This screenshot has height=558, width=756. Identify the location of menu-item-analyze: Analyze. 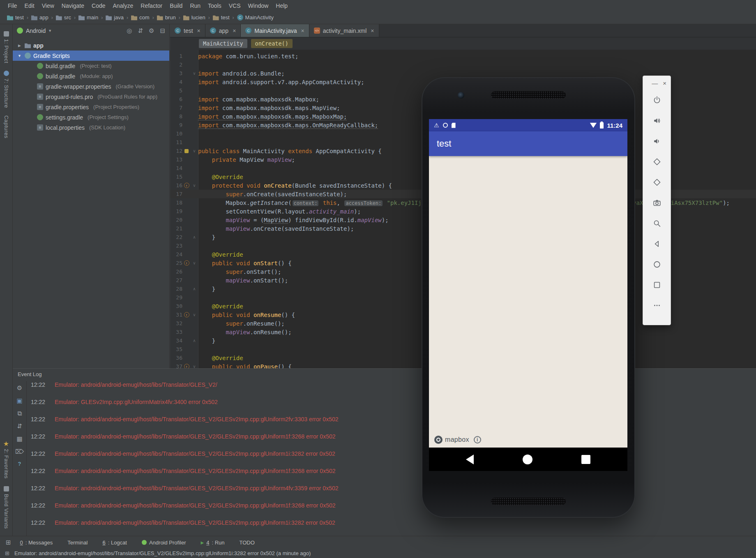
(123, 6).